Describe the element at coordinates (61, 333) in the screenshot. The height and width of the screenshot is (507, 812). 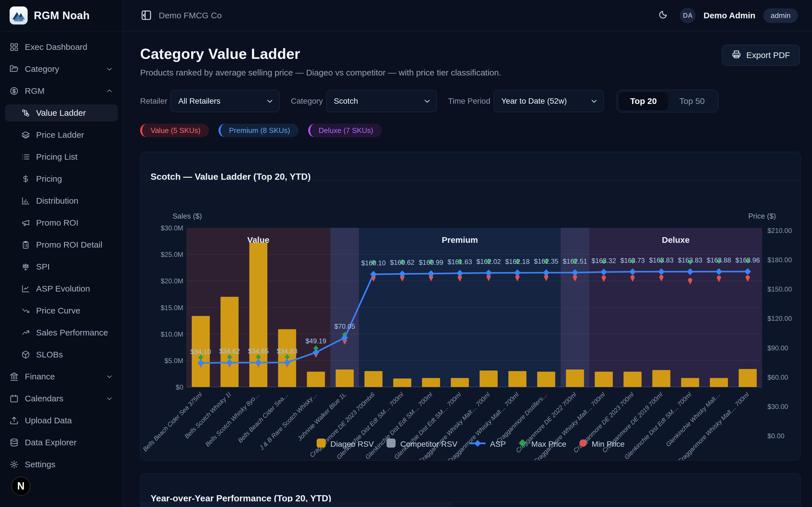
I see `sidebar-item-sales-performance: Sales Performance` at that location.